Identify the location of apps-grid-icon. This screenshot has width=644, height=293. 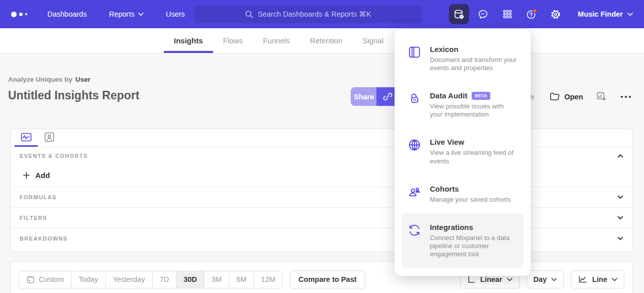
(507, 14).